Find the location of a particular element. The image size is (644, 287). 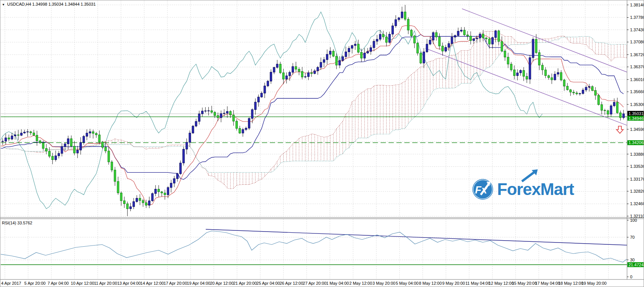

price-tick-label: 1.33530 is located at coordinates (637, 166).